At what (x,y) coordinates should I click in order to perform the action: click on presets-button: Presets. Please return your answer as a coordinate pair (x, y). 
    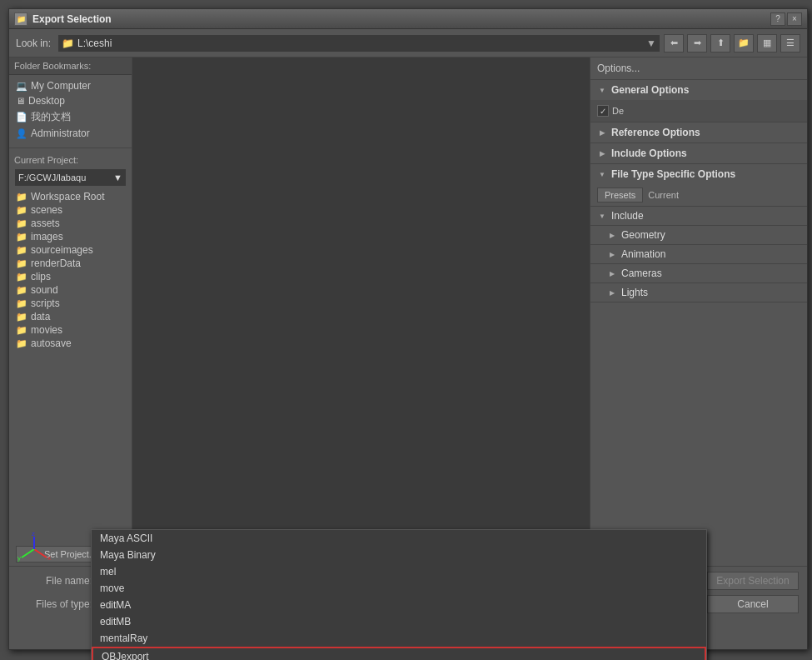
    Looking at the image, I should click on (620, 195).